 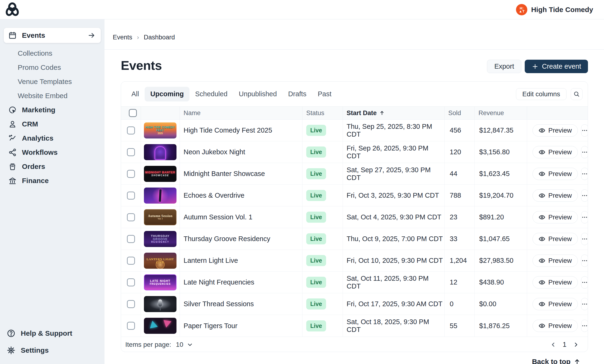 What do you see at coordinates (52, 167) in the screenshot?
I see `sidebar-item-orders: Orders` at bounding box center [52, 167].